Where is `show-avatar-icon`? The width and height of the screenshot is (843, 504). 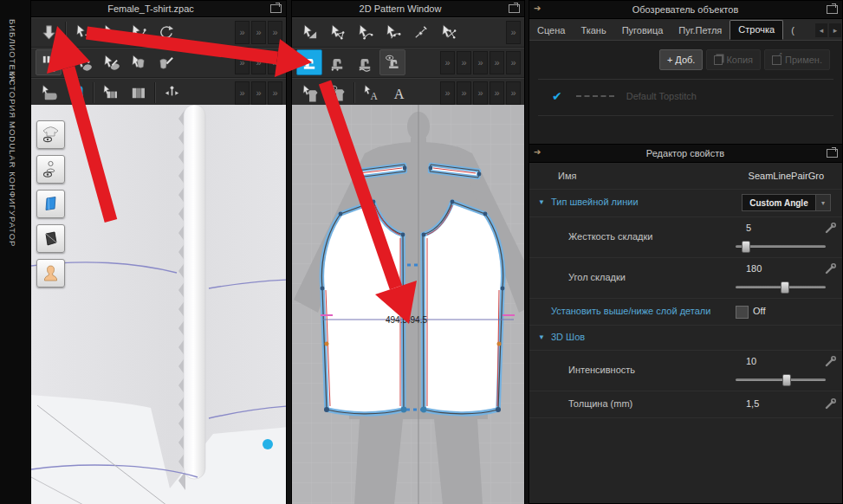 show-avatar-icon is located at coordinates (50, 170).